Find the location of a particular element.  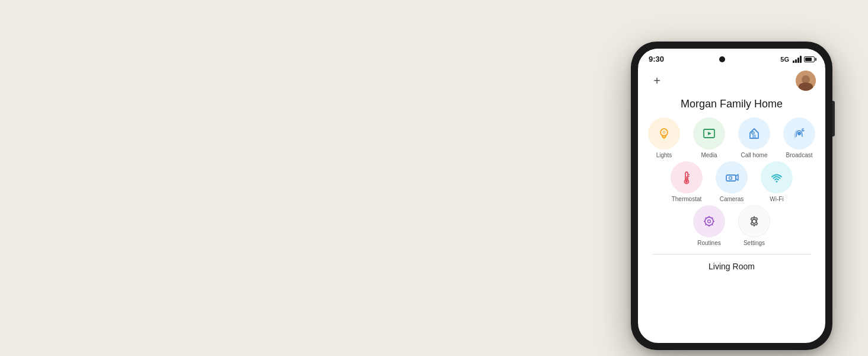

status-bar: 9:30 5G is located at coordinates (732, 57).